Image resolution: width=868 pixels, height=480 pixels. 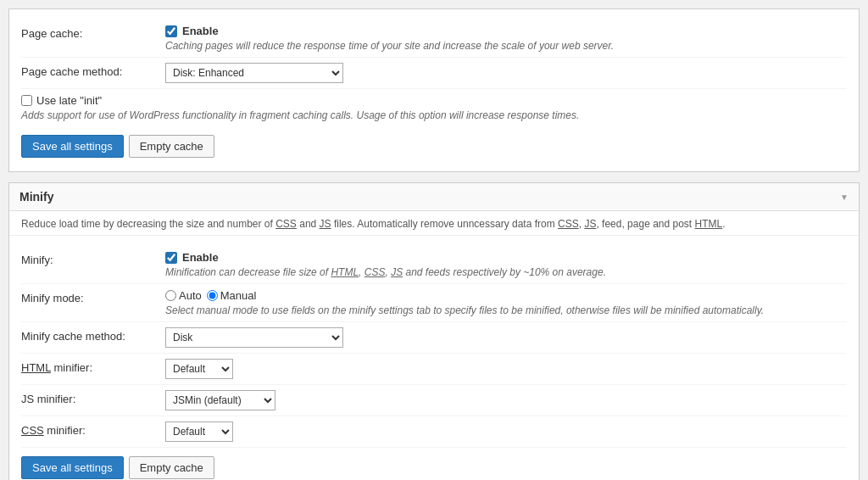 I want to click on html-minifier-link: HTML, so click(x=36, y=368).